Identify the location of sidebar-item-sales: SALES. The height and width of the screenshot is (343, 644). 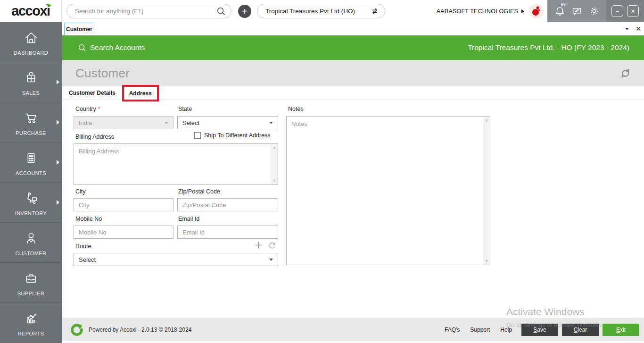
(31, 82).